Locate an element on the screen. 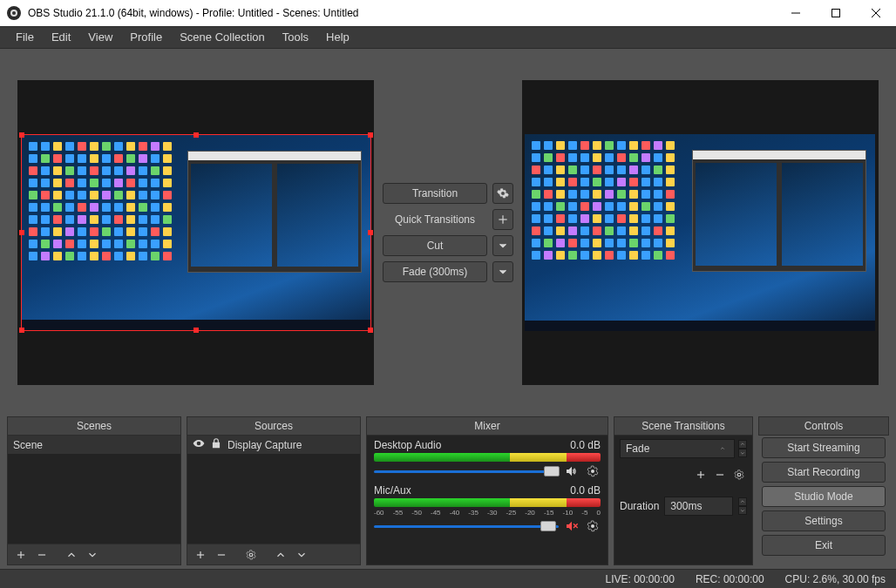 This screenshot has width=896, height=588. quick-transition-fade-menu is located at coordinates (503, 272).